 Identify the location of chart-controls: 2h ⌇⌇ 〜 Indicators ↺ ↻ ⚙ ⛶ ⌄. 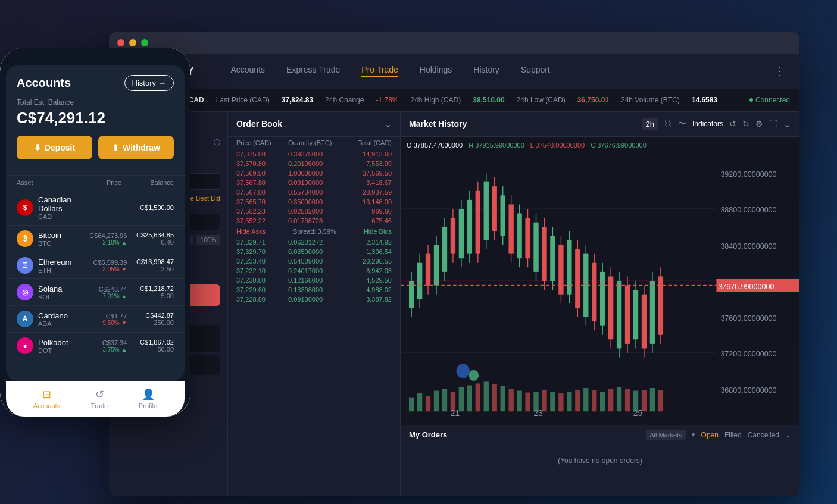
(717, 124).